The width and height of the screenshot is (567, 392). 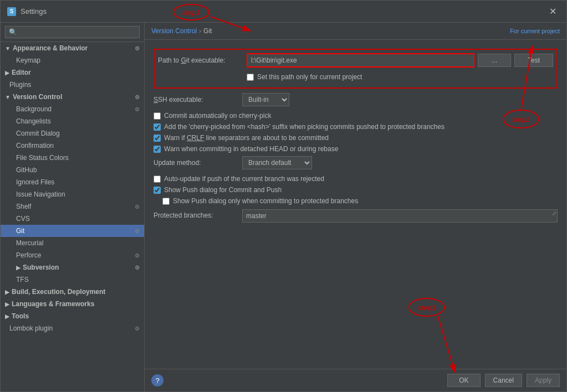 What do you see at coordinates (72, 280) in the screenshot?
I see `sidebar-item-tfs: TFS` at bounding box center [72, 280].